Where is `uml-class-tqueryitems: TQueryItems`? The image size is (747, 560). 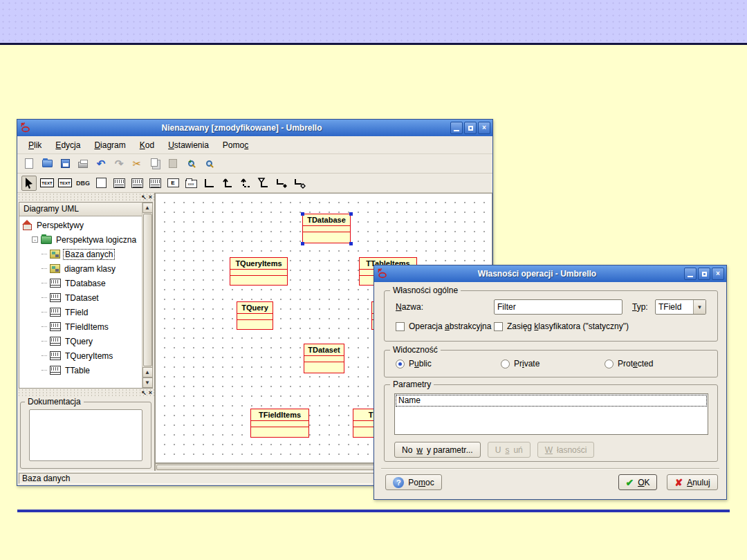
uml-class-tqueryitems: TQueryItems is located at coordinates (259, 271).